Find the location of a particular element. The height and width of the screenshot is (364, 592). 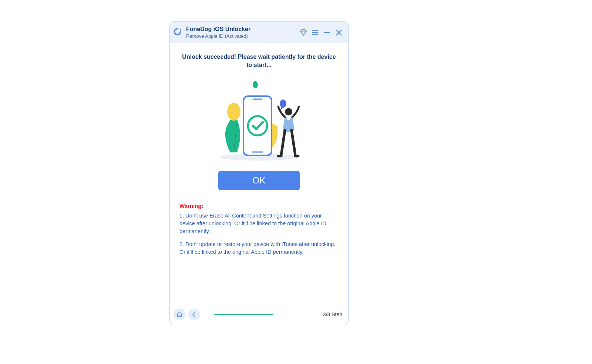

menu-icon is located at coordinates (315, 33).